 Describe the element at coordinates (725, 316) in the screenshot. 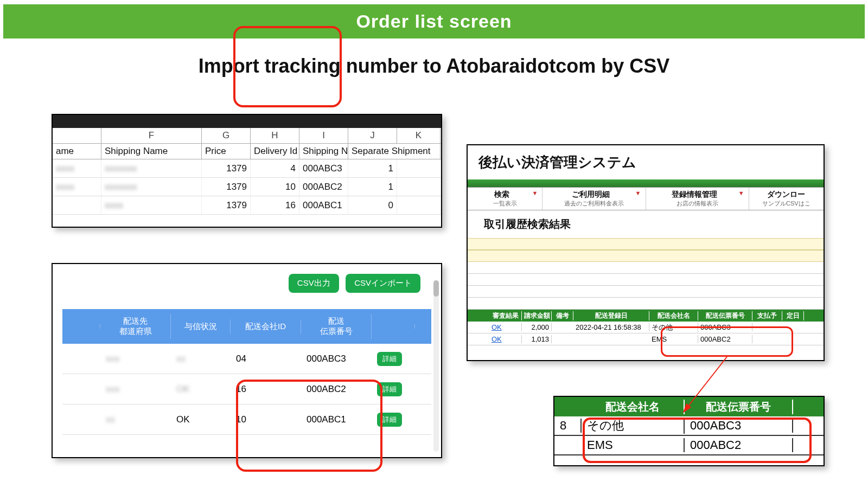

I see `th-slip: 配送伝票番号` at that location.